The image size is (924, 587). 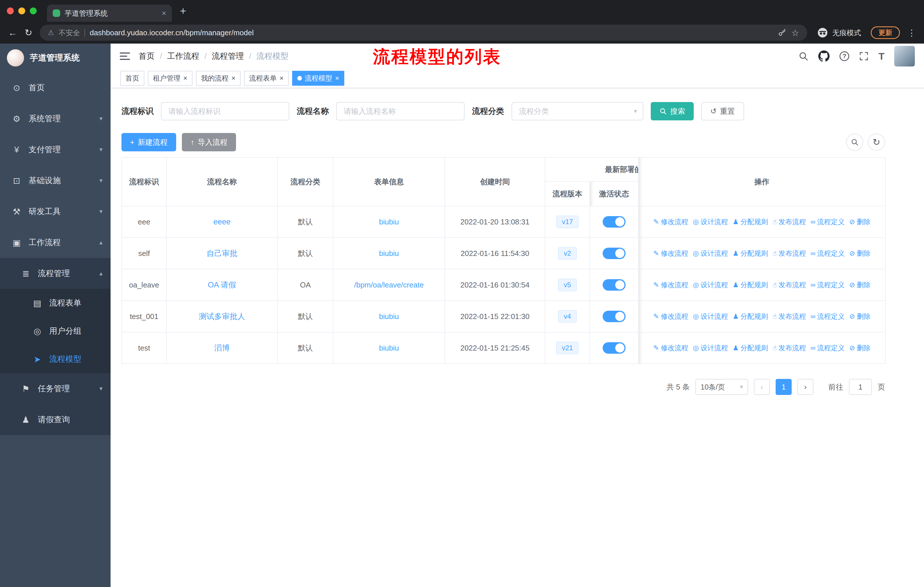 I want to click on create-process-button: + 新建流程, so click(x=149, y=142).